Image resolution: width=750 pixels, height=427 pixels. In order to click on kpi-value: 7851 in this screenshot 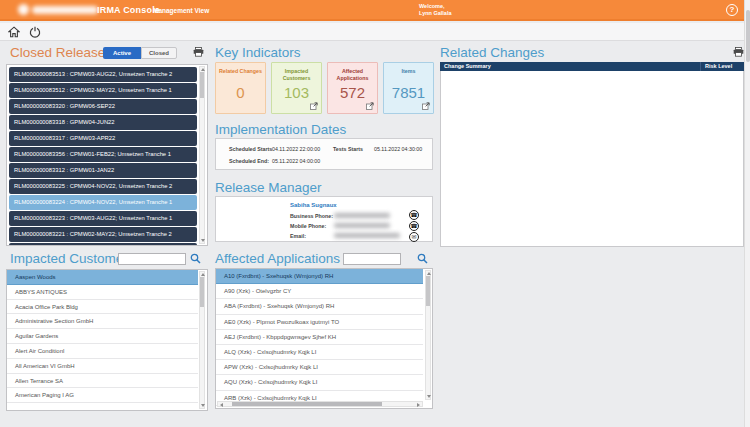, I will do `click(408, 92)`.